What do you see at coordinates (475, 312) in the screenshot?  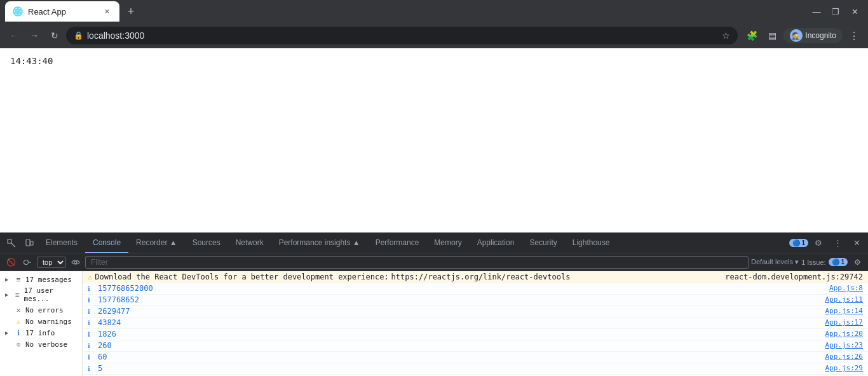 I see `table-row: ℹ 2629477 App.js:14` at bounding box center [475, 312].